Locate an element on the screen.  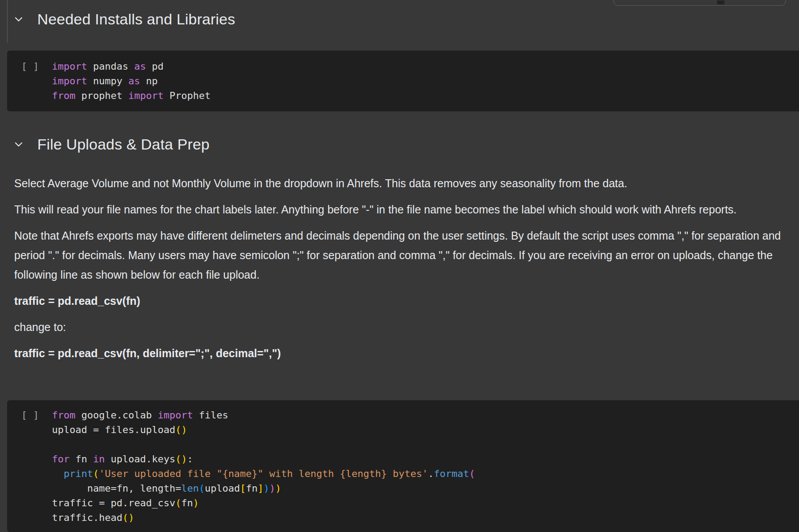
markdown-paragraph: Select Average Volume and not Monthly Vo… is located at coordinates (401, 183).